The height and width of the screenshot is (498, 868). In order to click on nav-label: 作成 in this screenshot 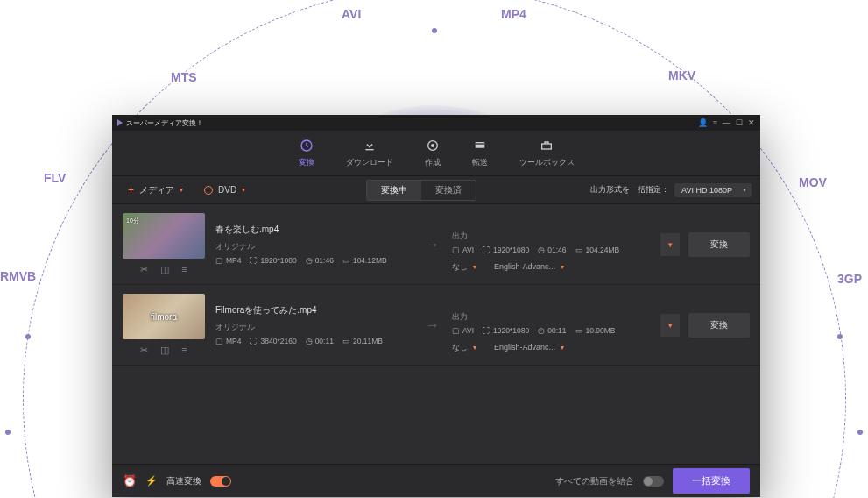, I will do `click(433, 163)`.